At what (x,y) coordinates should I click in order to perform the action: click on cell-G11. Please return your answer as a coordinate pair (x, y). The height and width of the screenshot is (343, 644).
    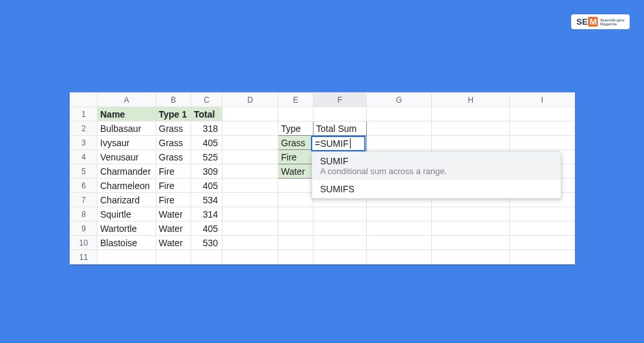
    Looking at the image, I should click on (399, 257).